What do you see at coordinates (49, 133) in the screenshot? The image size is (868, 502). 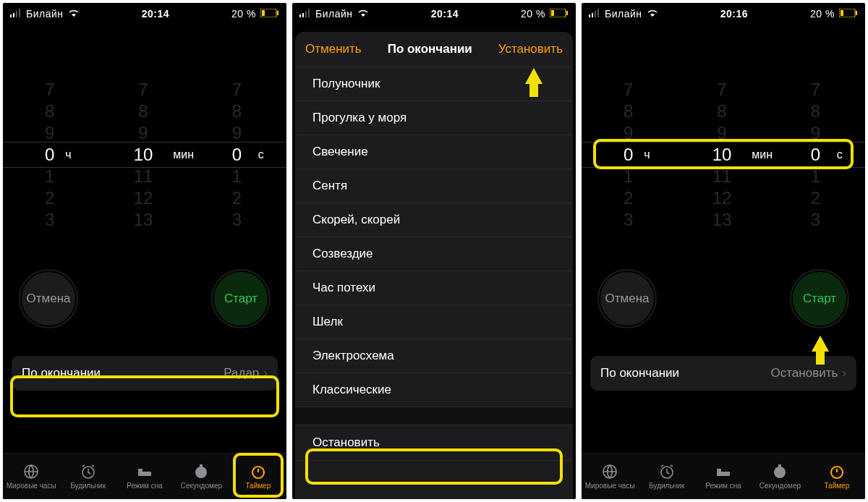 I see `picker-faded: 9` at bounding box center [49, 133].